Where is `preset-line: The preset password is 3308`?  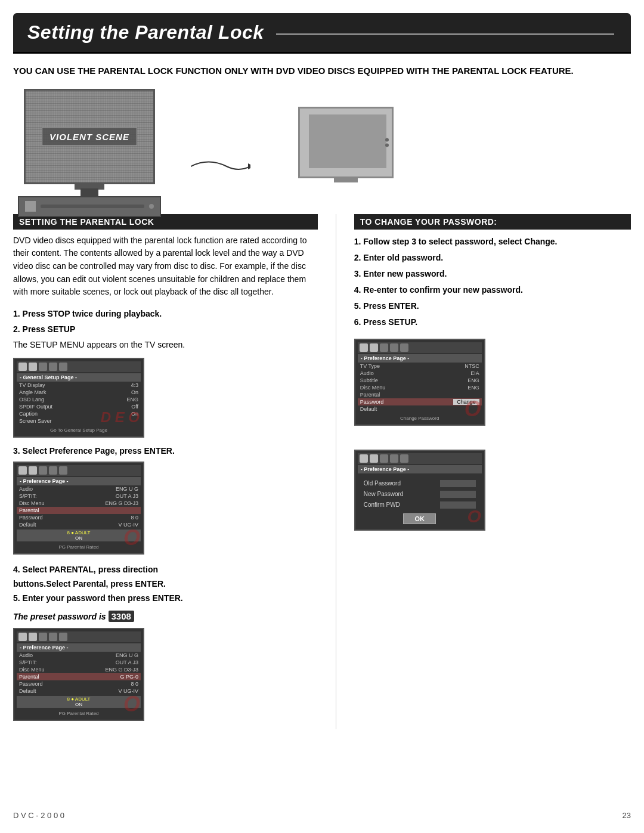 preset-line: The preset password is 3308 is located at coordinates (166, 617).